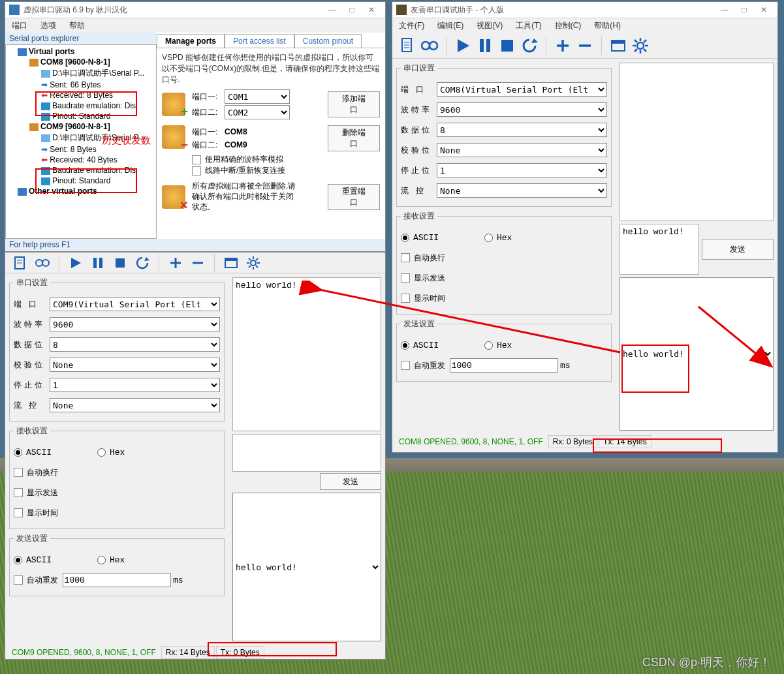  What do you see at coordinates (697, 142) in the screenshot?
I see `recv-textarea` at bounding box center [697, 142].